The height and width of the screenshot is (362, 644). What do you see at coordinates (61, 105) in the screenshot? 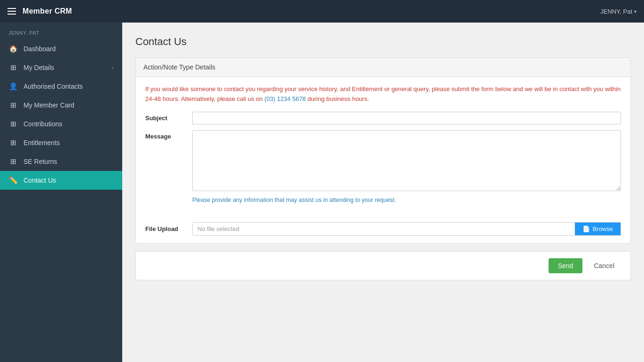
I see `sidebar-item-my-member-card: ⊞ My Member Card` at bounding box center [61, 105].